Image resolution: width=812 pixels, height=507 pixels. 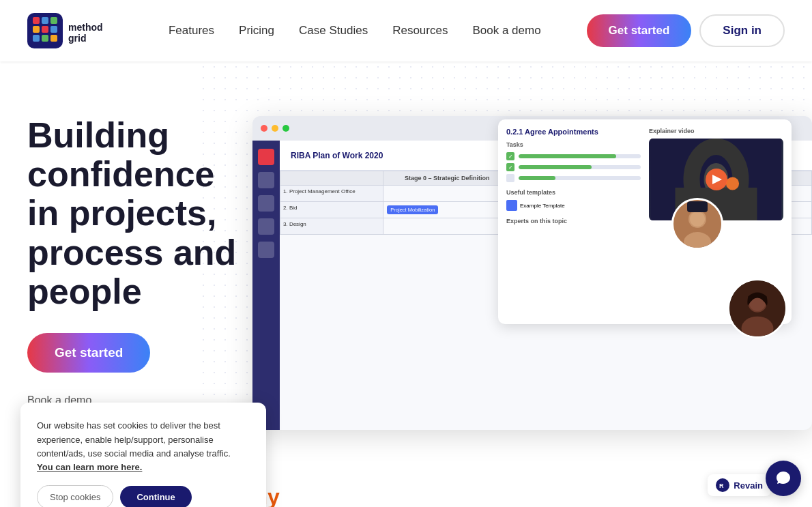 What do you see at coordinates (332, 227) in the screenshot?
I see `grid-row-label-3: 3. Design` at bounding box center [332, 227].